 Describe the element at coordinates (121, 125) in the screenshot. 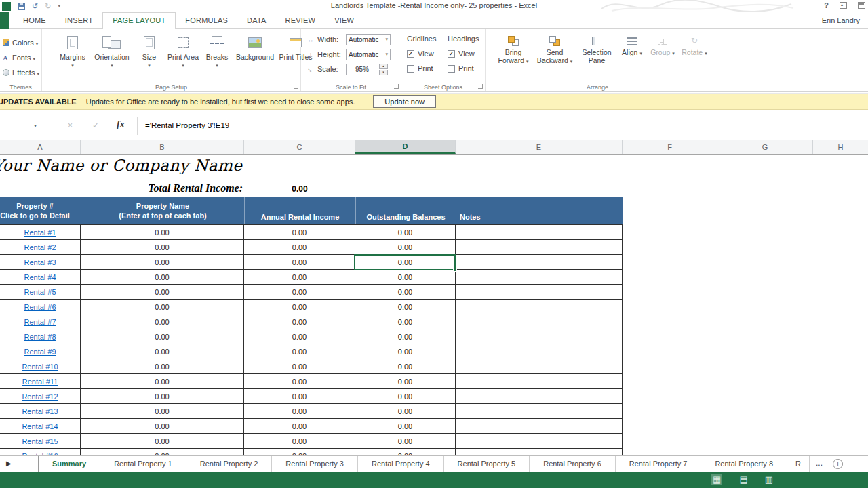

I see `insert-function-icon: fx` at that location.